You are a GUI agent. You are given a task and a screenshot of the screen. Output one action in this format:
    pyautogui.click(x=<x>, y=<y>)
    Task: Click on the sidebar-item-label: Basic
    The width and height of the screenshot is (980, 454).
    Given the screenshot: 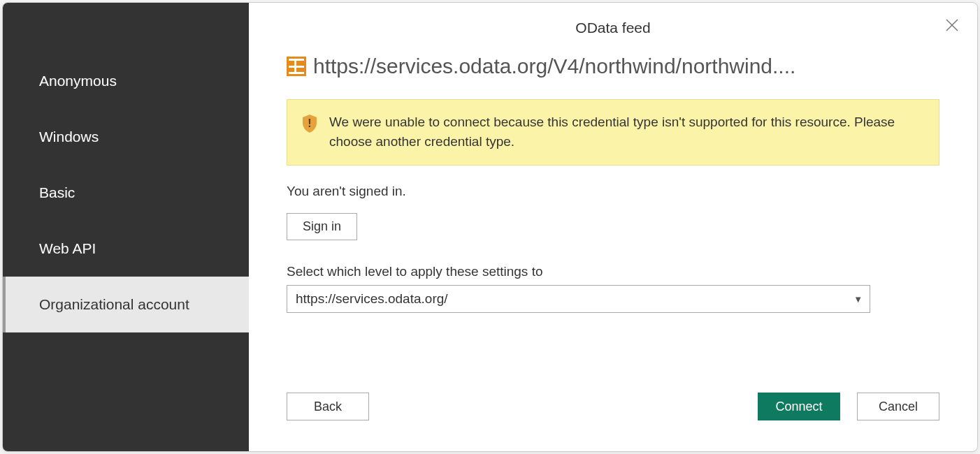 What is the action you would take?
    pyautogui.click(x=57, y=193)
    